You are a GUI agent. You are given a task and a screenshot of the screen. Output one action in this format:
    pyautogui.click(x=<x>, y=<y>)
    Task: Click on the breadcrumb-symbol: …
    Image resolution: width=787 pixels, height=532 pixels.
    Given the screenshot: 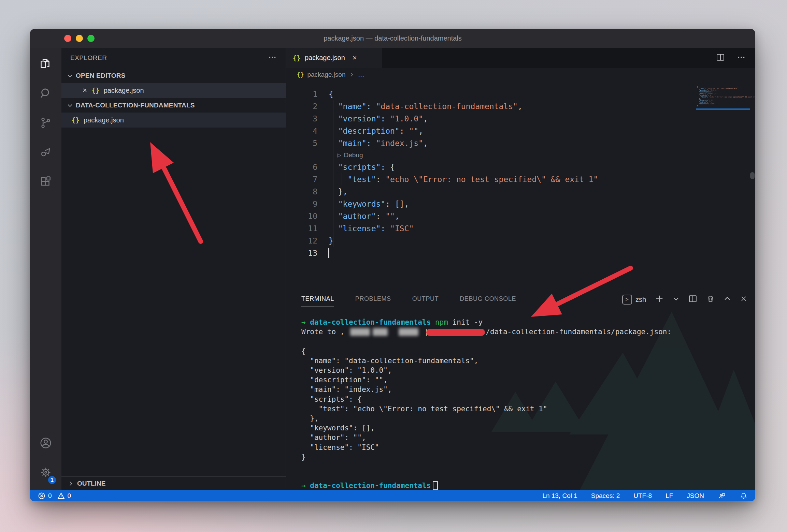 What is the action you would take?
    pyautogui.click(x=361, y=75)
    